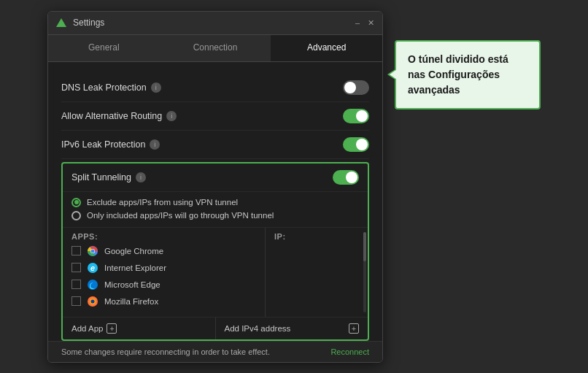 This screenshot has height=373, width=588. What do you see at coordinates (104, 48) in the screenshot?
I see `tab-general: General` at bounding box center [104, 48].